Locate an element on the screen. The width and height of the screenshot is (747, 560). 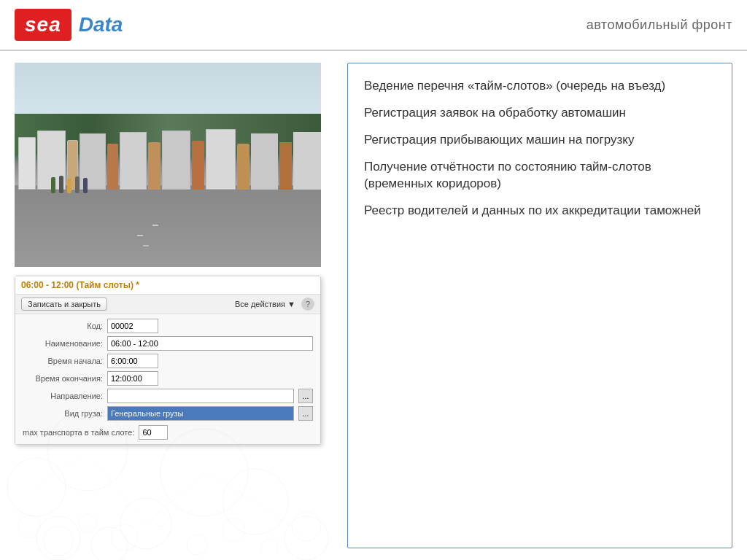
form-body: Код: Наименование: Время начала: Время о… is located at coordinates (168, 379).